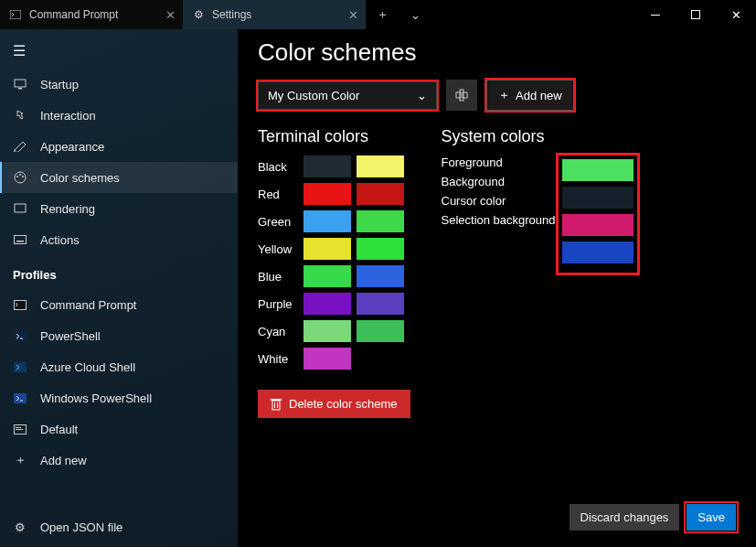 This screenshot has height=547, width=756. Describe the element at coordinates (415, 15) in the screenshot. I see `tab-dropdown-button: ⌄` at that location.